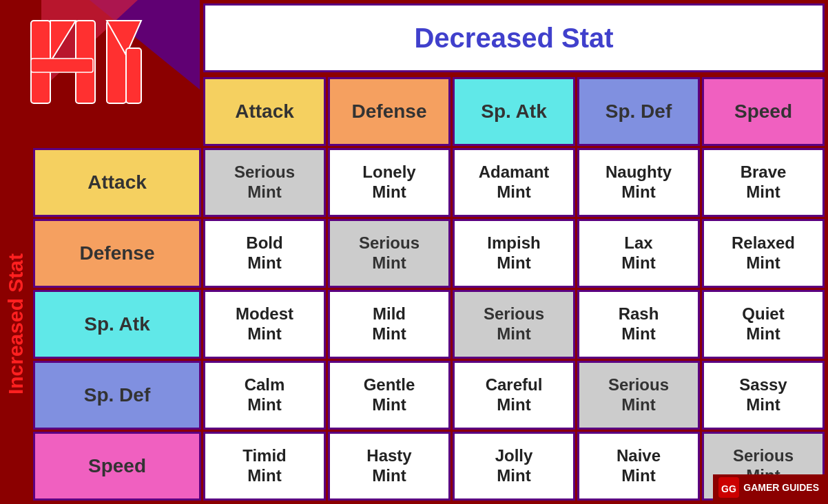 This screenshot has height=504, width=828. What do you see at coordinates (514, 112) in the screenshot?
I see `col-header-spatk: Sp. Atk` at bounding box center [514, 112].